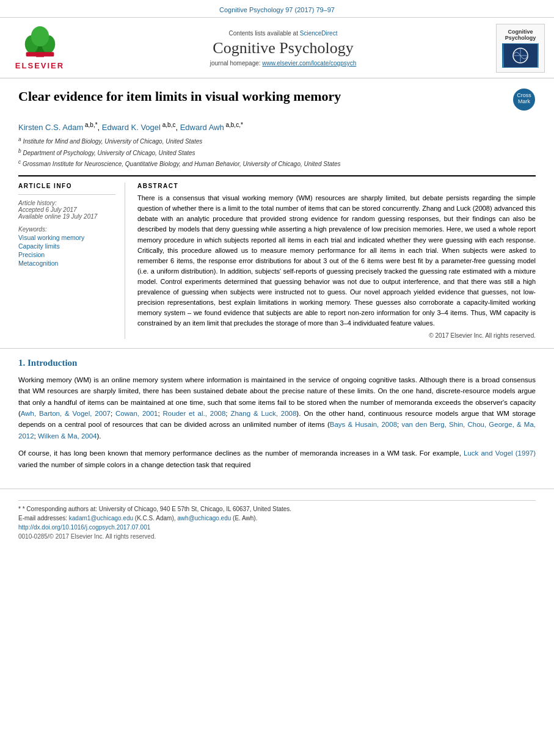  Describe the element at coordinates (524, 101) in the screenshot. I see `svg-text: Mark` at that location.